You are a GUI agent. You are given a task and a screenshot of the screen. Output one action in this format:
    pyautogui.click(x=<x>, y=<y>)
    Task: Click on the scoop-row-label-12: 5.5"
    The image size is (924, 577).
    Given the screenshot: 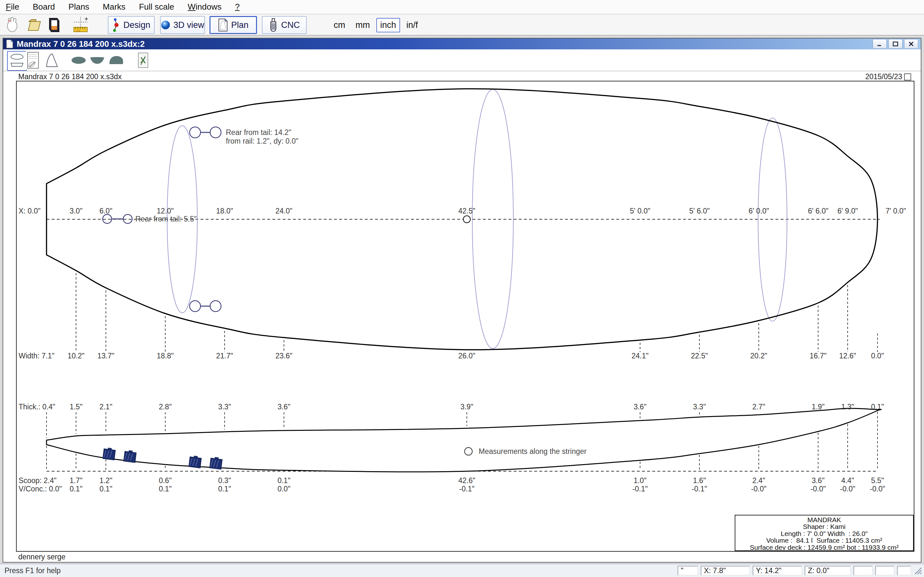 What is the action you would take?
    pyautogui.click(x=877, y=480)
    